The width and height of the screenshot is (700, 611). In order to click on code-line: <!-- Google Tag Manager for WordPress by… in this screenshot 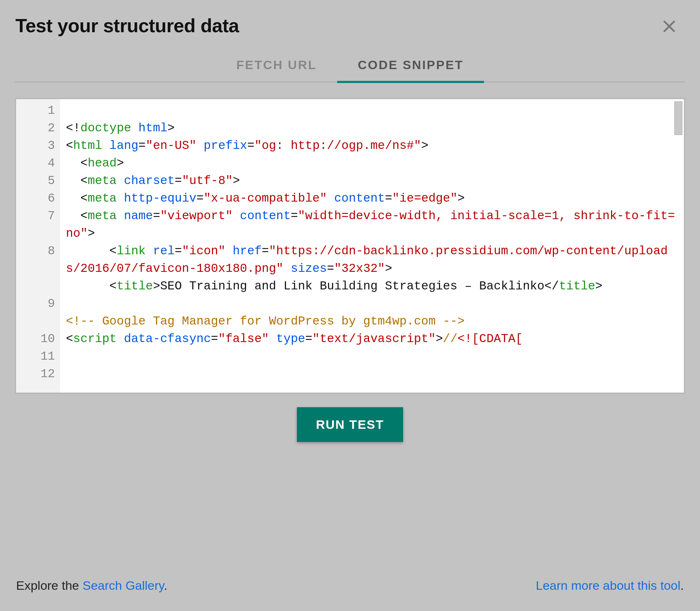, I will do `click(373, 322)`.